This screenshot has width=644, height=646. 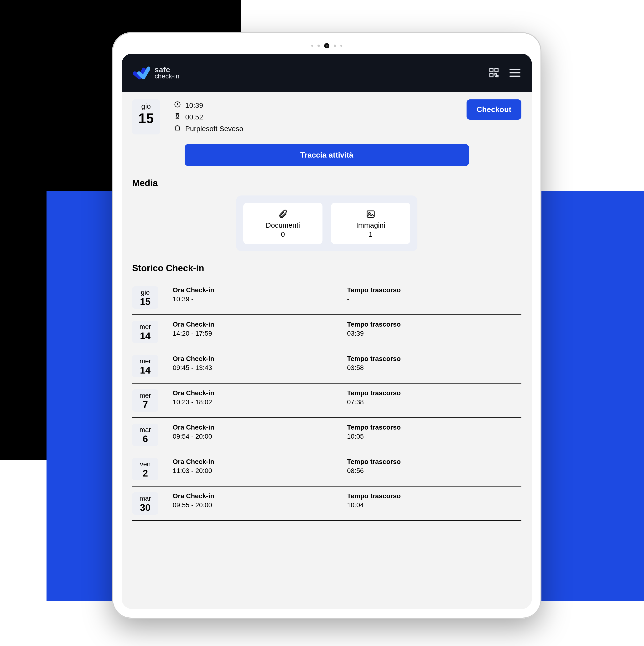 What do you see at coordinates (146, 117) in the screenshot?
I see `session-date-chip: gio 15` at bounding box center [146, 117].